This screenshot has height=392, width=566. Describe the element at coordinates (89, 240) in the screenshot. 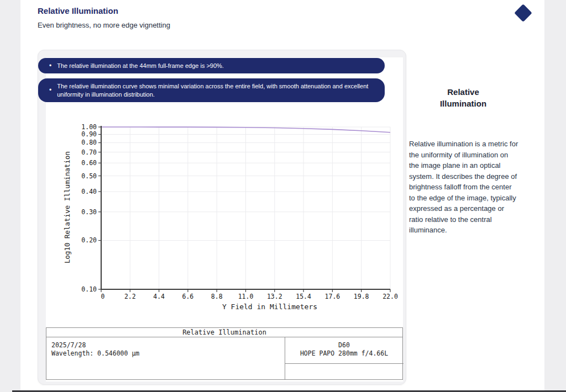

I see `y-tick-label: 0.20` at that location.